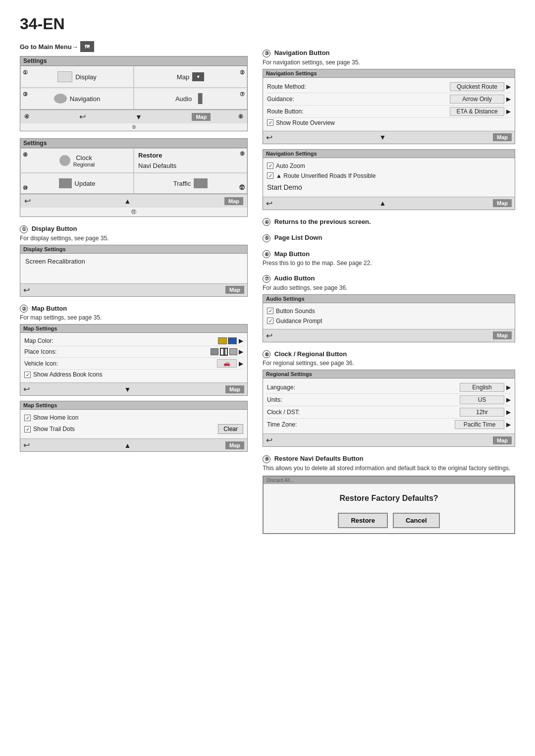  Describe the element at coordinates (24, 309) in the screenshot. I see `circled-2: ②` at that location.